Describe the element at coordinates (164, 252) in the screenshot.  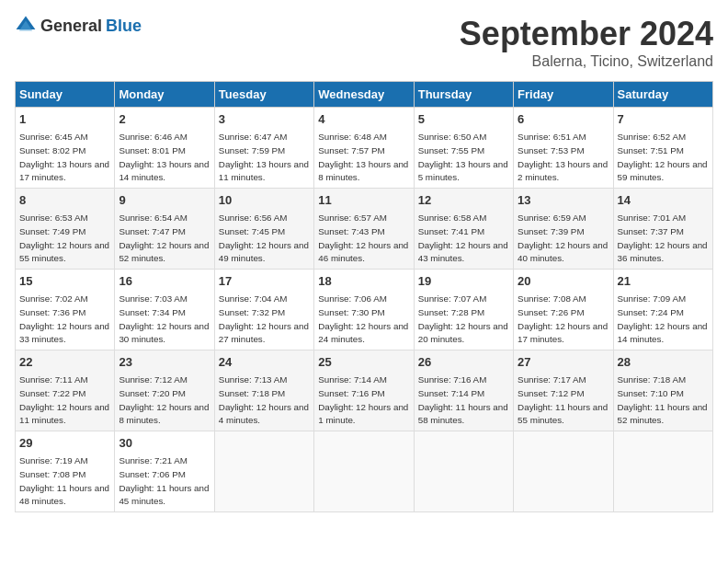
I see `daylight-info: Daylight: 12 hours and 52 minutes.` at that location.